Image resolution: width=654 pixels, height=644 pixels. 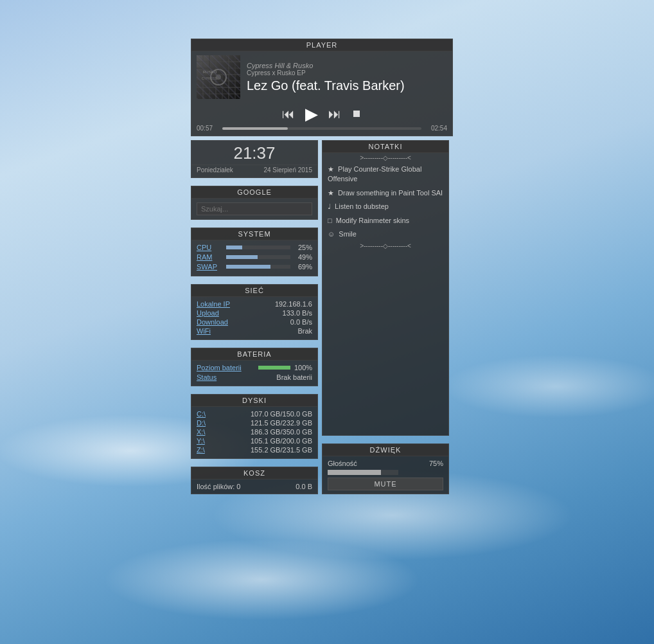 I want to click on upload-value: 133.0 B/s, so click(x=297, y=313).